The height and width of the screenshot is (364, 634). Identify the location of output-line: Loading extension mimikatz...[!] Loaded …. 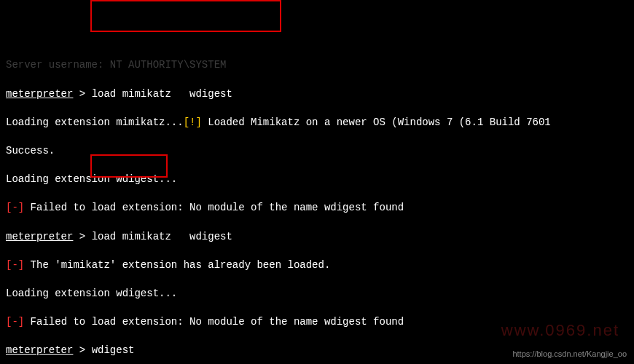
(317, 123).